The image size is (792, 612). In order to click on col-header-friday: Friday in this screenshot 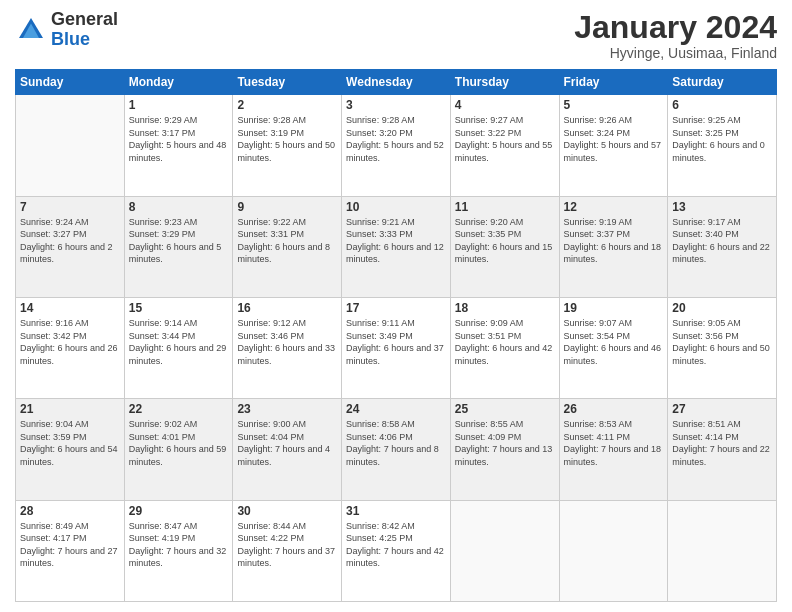, I will do `click(614, 82)`.